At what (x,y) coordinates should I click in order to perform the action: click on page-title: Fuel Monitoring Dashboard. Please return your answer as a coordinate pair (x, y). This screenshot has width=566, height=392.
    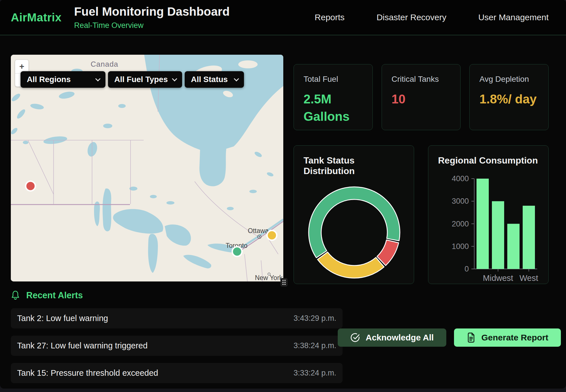
    Looking at the image, I should click on (152, 12).